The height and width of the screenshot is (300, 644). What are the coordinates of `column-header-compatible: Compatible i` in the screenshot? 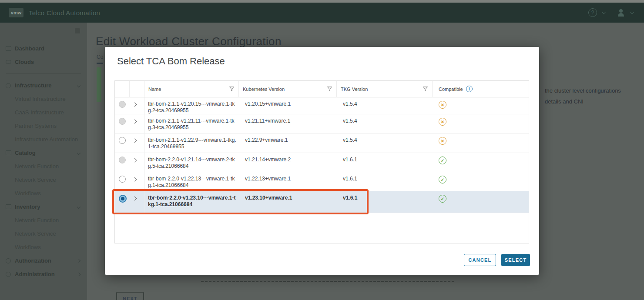 It's located at (480, 89).